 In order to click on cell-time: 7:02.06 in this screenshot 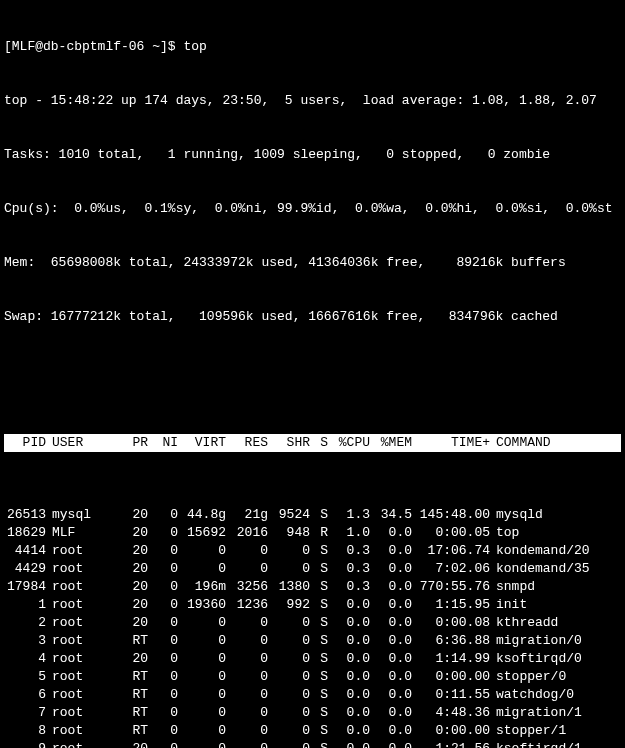, I will do `click(451, 569)`.